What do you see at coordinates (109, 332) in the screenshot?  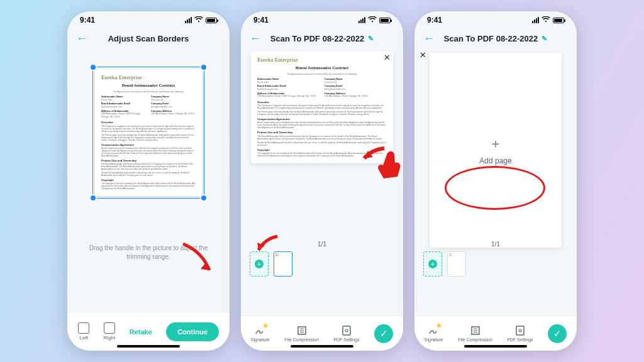 I see `rotate-right-button: Right` at bounding box center [109, 332].